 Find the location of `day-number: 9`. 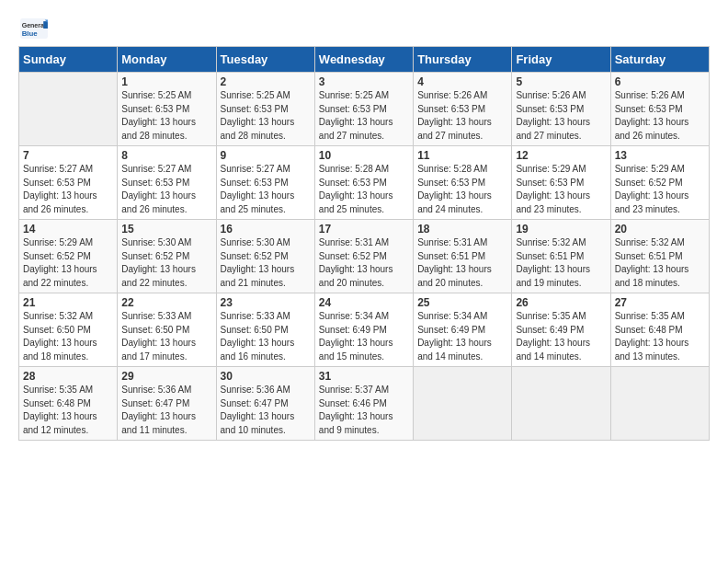

day-number: 9 is located at coordinates (266, 155).